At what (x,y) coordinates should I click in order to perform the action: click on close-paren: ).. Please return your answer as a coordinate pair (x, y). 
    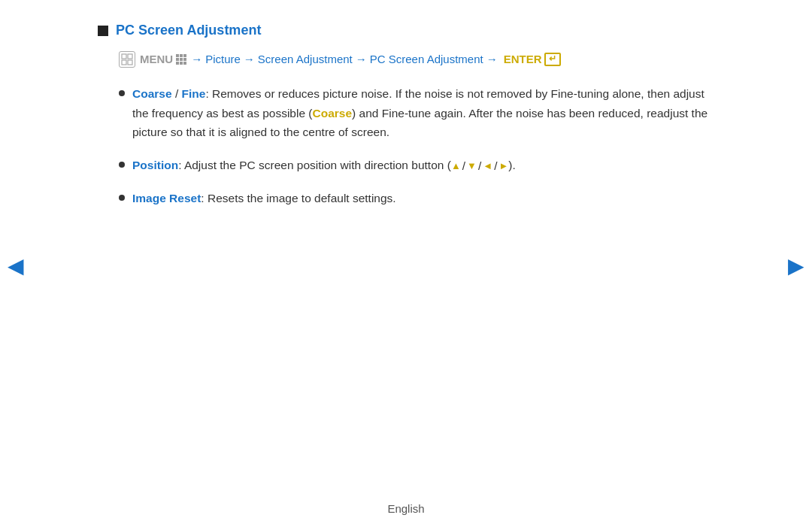
    Looking at the image, I should click on (511, 165).